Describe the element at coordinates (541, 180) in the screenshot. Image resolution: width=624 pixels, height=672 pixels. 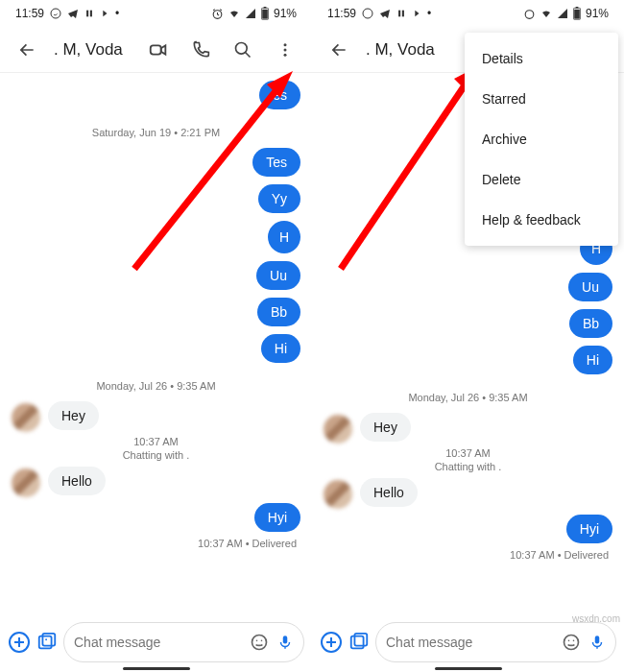
I see `menu-delete: Delete` at that location.